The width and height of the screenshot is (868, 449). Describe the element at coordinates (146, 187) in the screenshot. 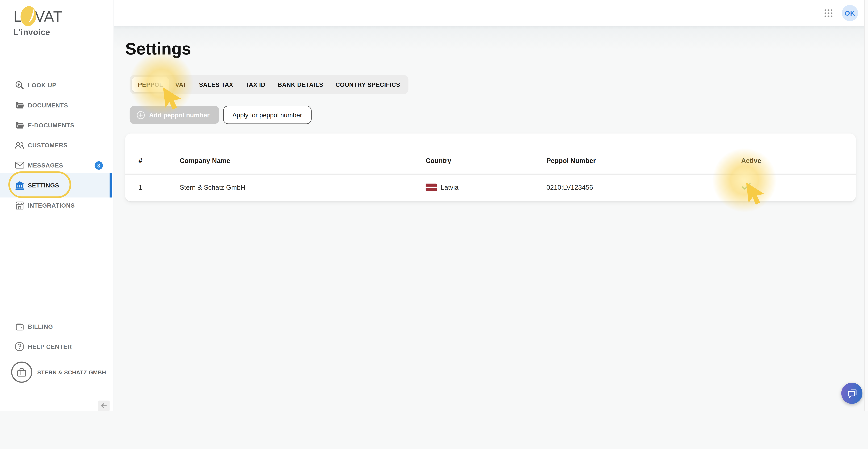

I see `cell-index: 1` at that location.